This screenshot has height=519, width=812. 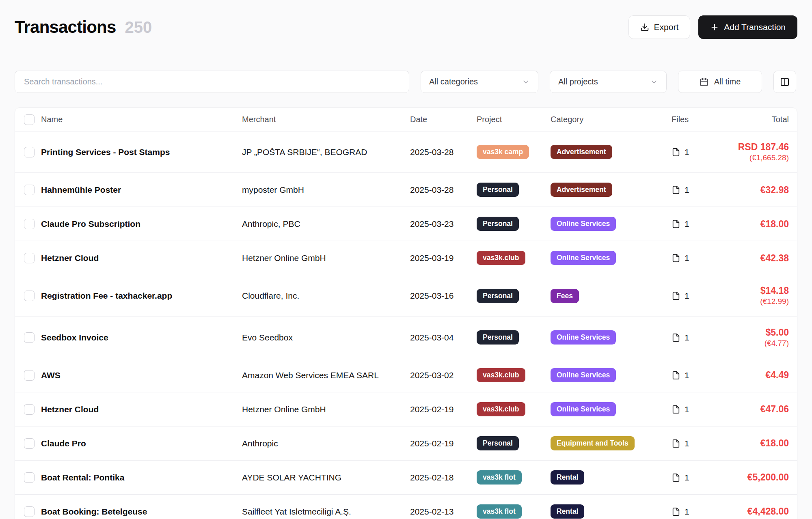 I want to click on add-transaction-button: Add Transaction, so click(x=748, y=27).